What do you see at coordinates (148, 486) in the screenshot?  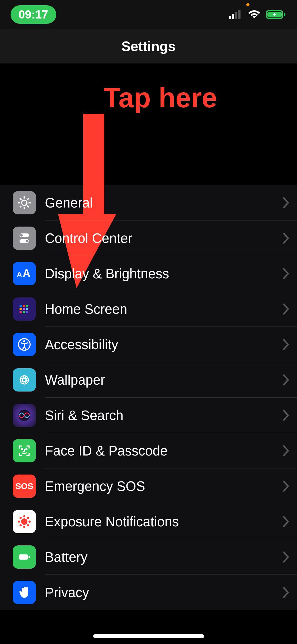 I see `row-emergency-sos: SOS Emergency SOS` at bounding box center [148, 486].